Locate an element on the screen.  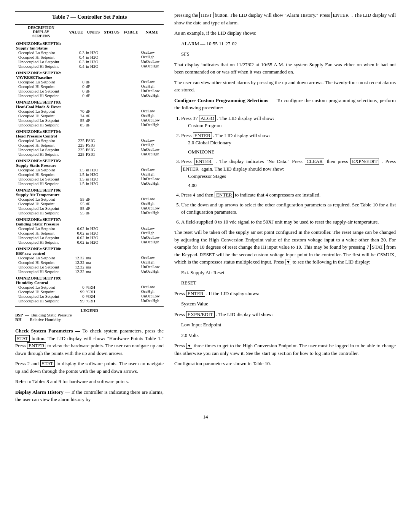
expn-edit-button-ref2: EXPN/EDIT is located at coordinates (200, 315).